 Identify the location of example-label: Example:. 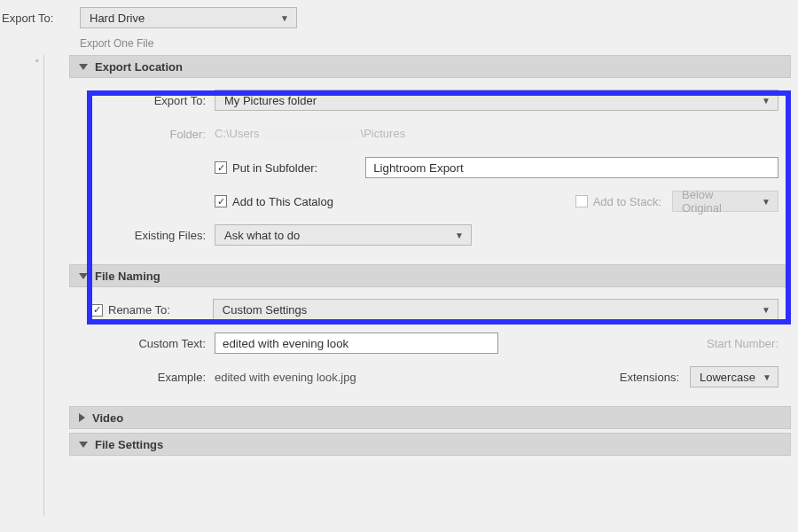
(148, 378).